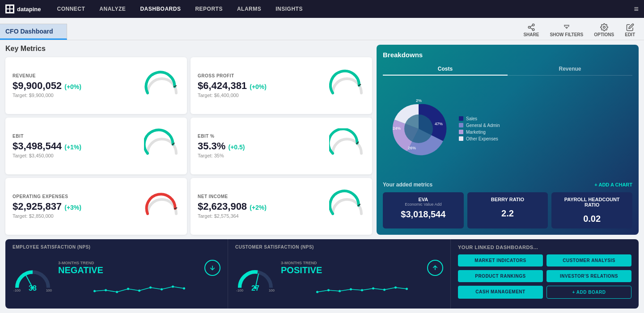 The image size is (644, 313). I want to click on tab-costs: Costs, so click(445, 69).